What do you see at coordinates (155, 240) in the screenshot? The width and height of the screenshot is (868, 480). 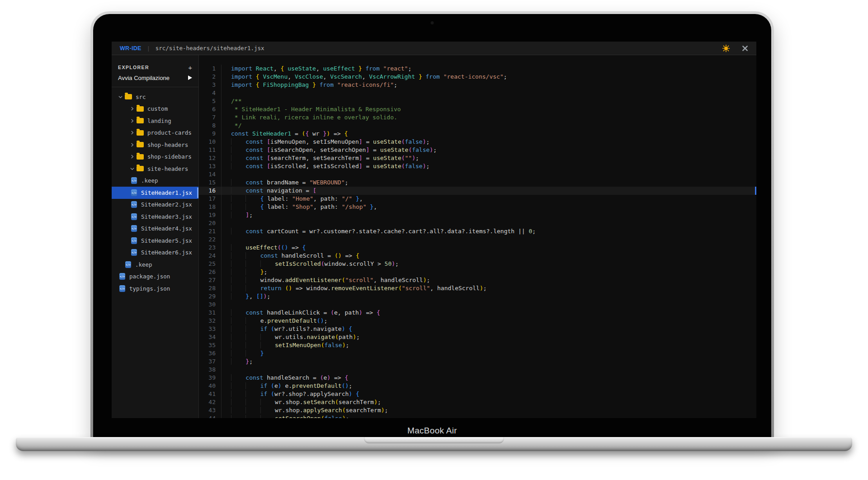 I see `tree-file-SiteHeader5.jsx: </>SiteHeader5.jsx` at bounding box center [155, 240].